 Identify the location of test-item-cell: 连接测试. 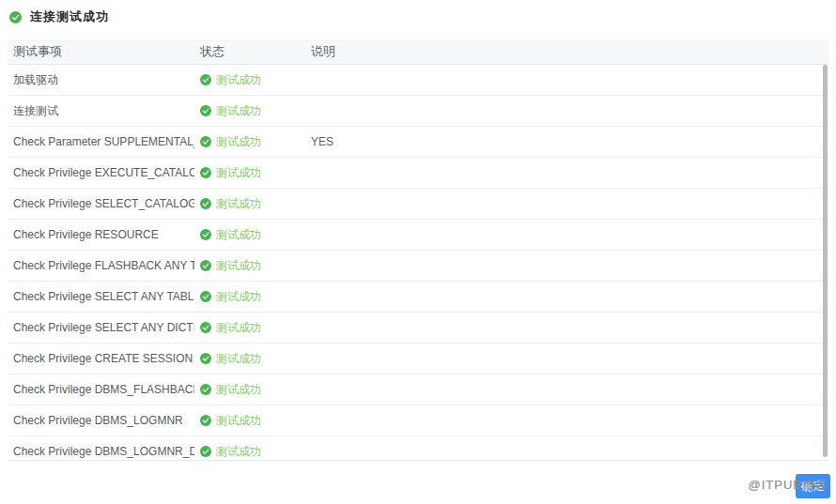
(101, 111).